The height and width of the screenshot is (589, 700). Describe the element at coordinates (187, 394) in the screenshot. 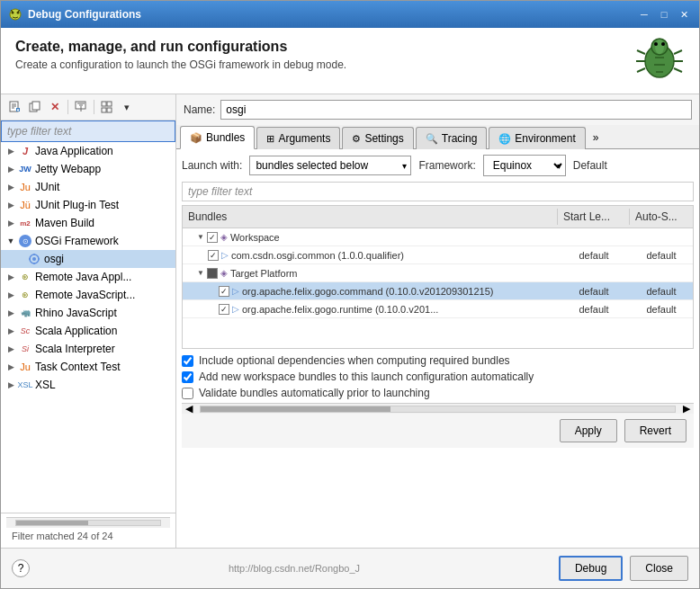

I see `validate-bundles-checkbox` at that location.